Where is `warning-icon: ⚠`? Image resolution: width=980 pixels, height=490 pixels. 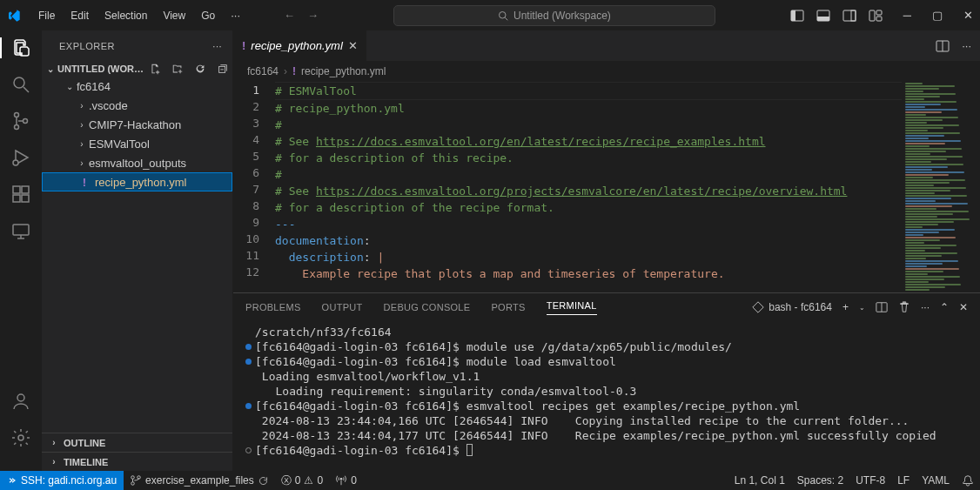 warning-icon: ⚠ is located at coordinates (308, 480).